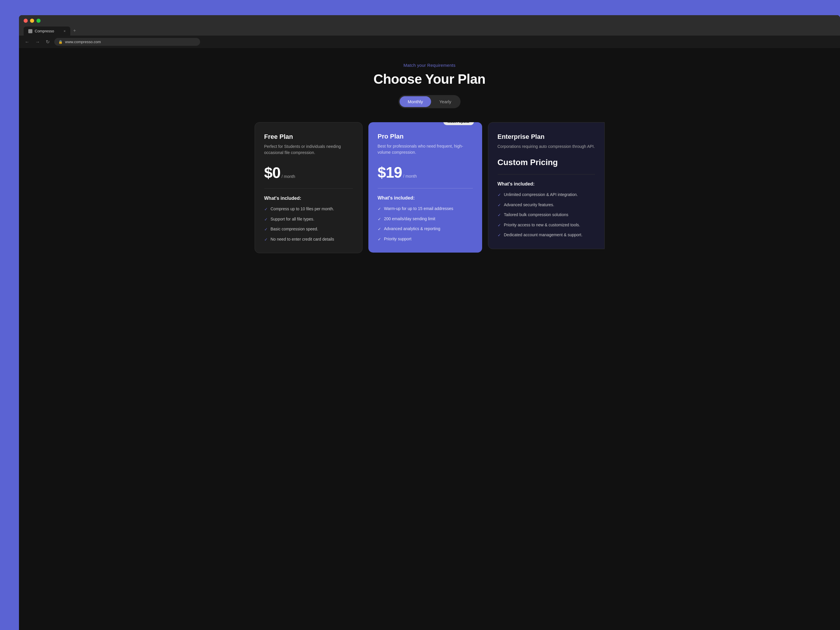  I want to click on pro-plan-name: Pro Plan, so click(399, 136).